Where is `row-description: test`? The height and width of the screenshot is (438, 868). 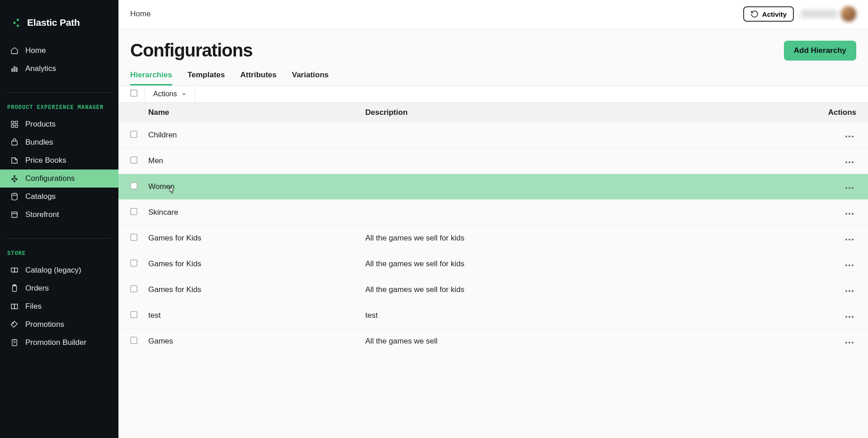 row-description: test is located at coordinates (592, 316).